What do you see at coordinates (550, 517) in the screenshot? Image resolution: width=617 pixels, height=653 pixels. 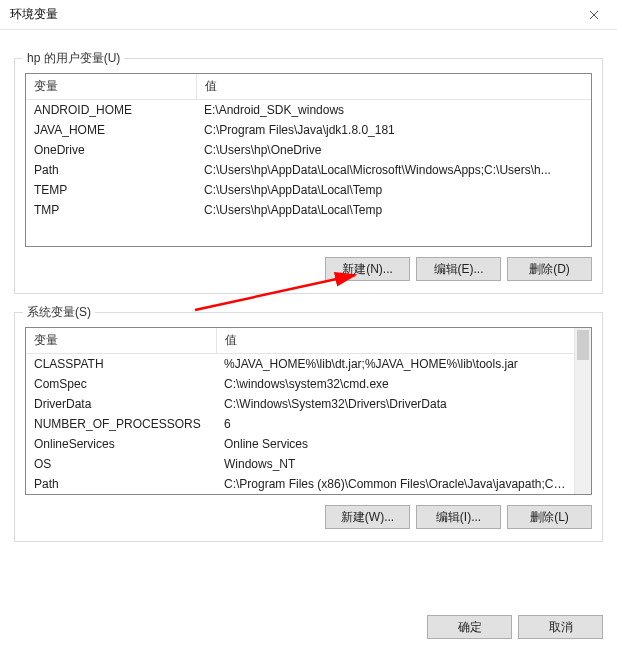 I see `system-delete-button: 删除(L)` at bounding box center [550, 517].